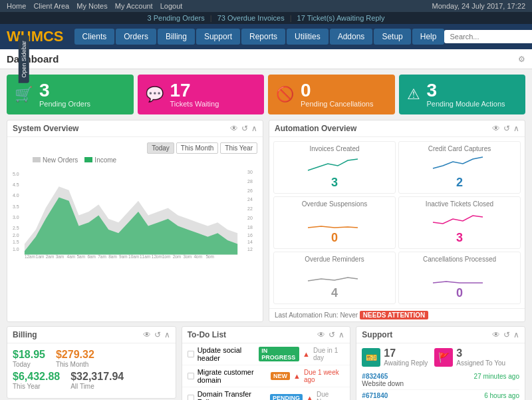  I want to click on stat-card-tickets: 💬 17 Tickets Waiting, so click(201, 95).